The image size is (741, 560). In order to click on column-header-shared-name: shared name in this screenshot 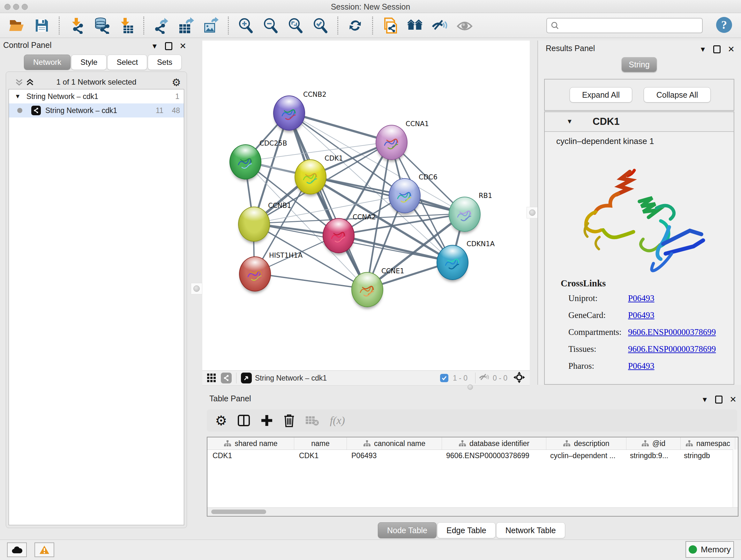, I will do `click(251, 443)`.